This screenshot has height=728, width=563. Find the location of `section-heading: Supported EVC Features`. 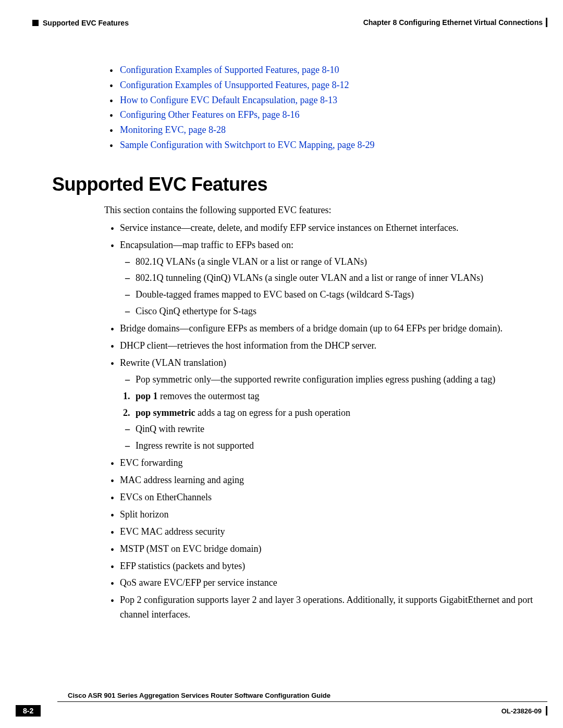

section-heading: Supported EVC Features is located at coordinates (297, 184).